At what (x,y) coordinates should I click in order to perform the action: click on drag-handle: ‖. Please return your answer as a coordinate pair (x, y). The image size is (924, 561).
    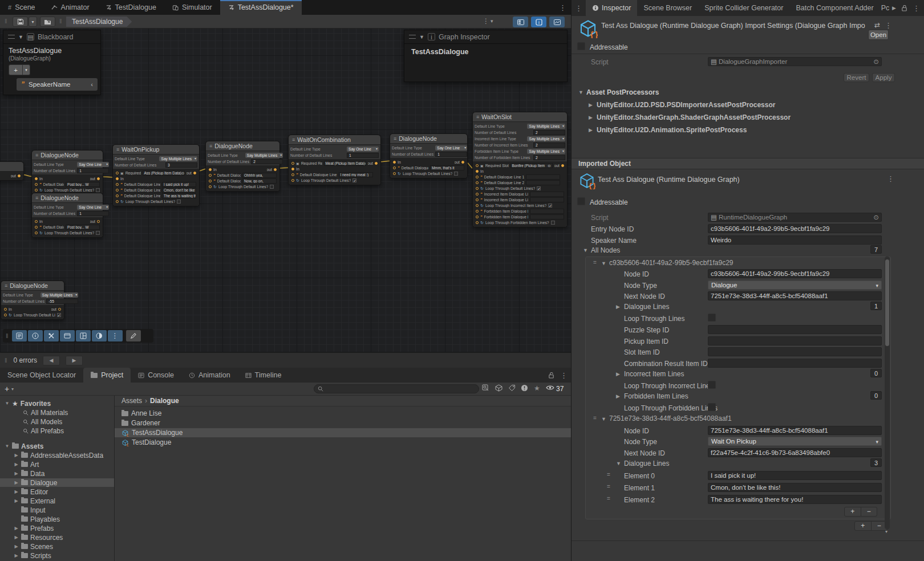
    Looking at the image, I should click on (7, 336).